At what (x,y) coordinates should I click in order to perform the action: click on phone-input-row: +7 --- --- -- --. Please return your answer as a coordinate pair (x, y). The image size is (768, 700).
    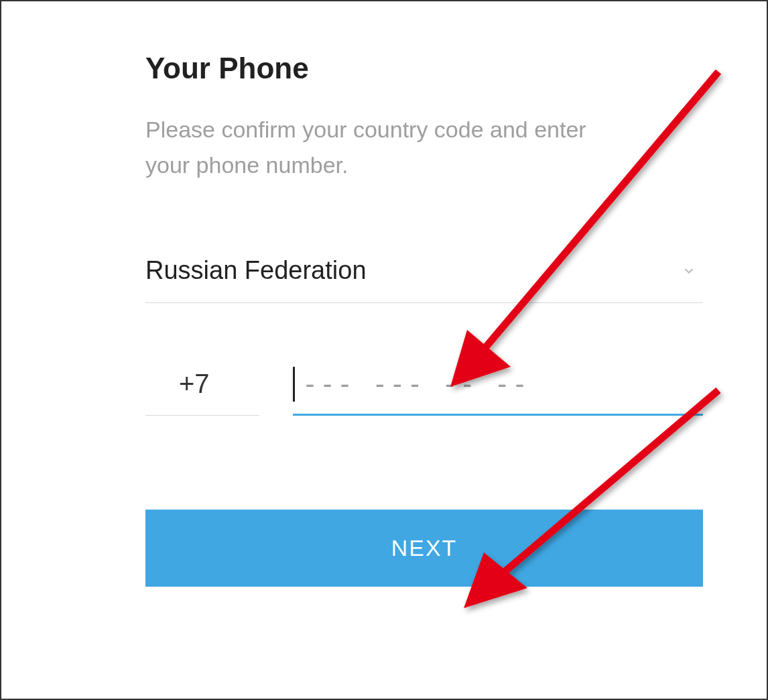
    Looking at the image, I should click on (424, 392).